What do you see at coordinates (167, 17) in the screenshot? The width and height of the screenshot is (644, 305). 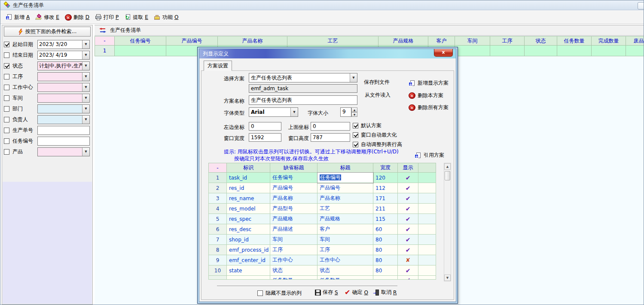 I see `function-button: 功能O` at bounding box center [167, 17].